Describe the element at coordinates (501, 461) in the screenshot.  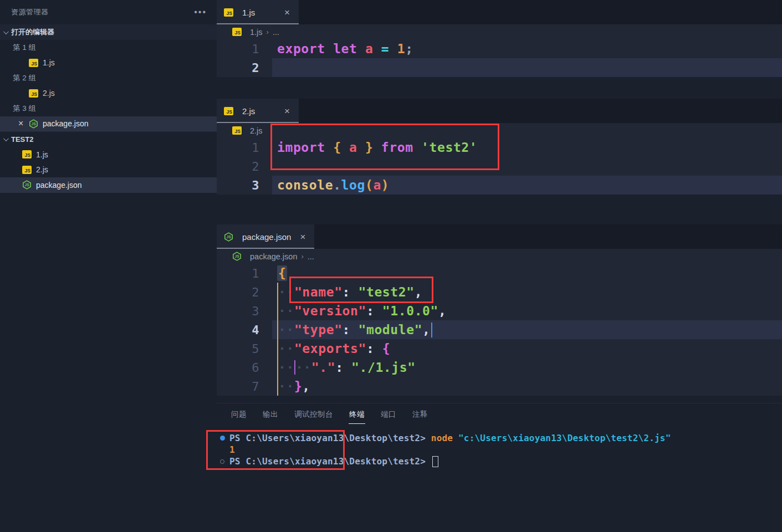
I see `terminal-line: PS C:\Users\xiaoyan13\Desktop\test2>` at that location.